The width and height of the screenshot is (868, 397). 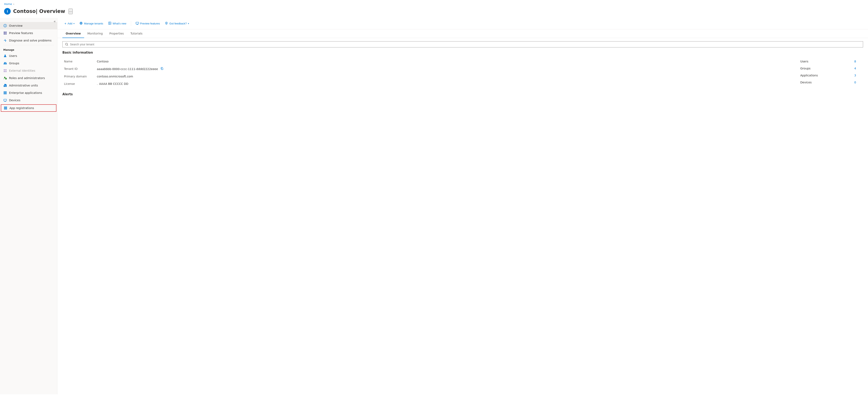 I want to click on name-value: Contoso, so click(x=442, y=61).